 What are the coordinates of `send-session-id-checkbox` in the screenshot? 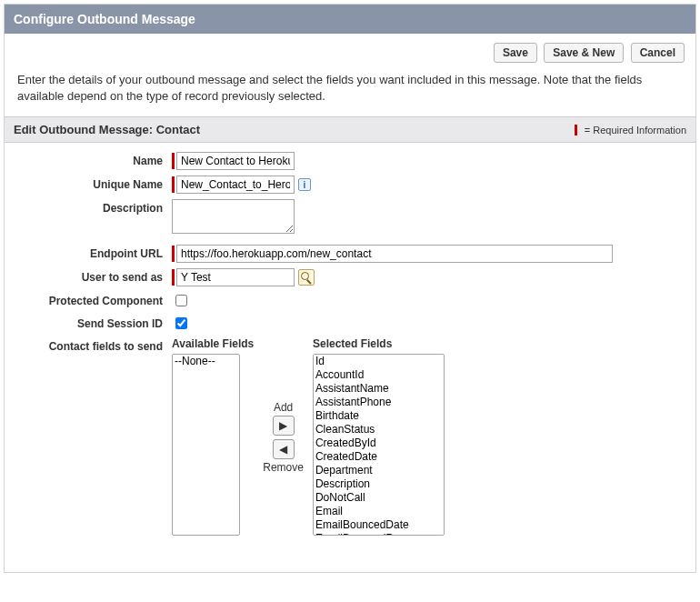 It's located at (182, 324).